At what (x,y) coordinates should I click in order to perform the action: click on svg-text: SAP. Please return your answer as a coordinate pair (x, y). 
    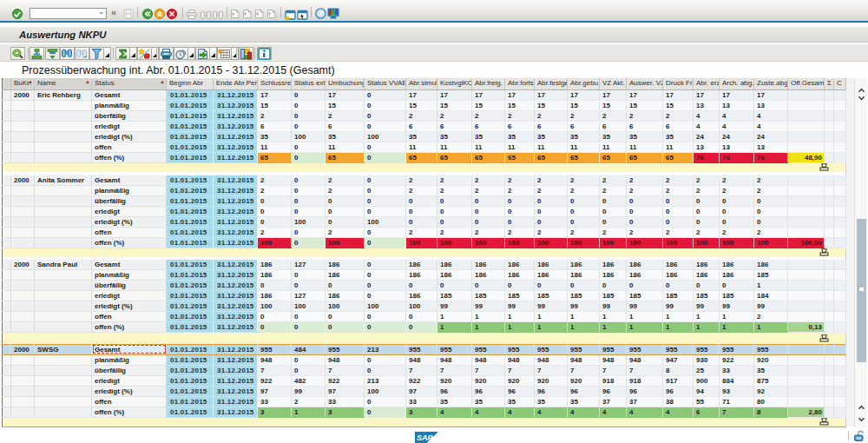
    Looking at the image, I should click on (425, 438).